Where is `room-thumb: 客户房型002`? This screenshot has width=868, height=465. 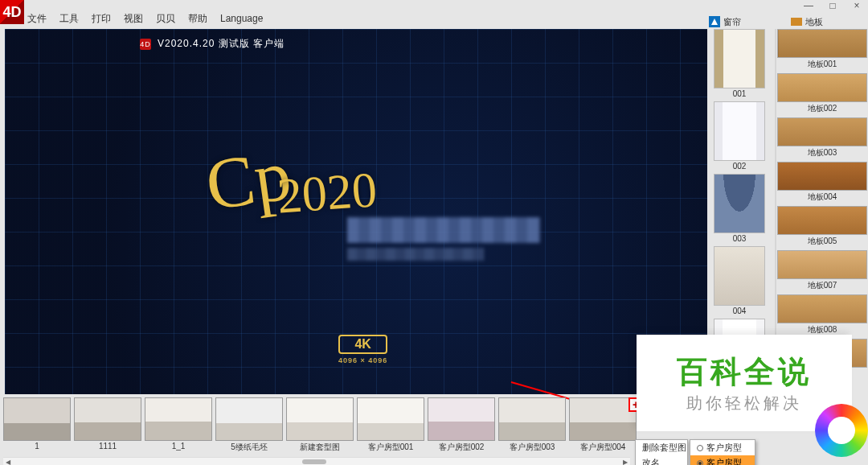 room-thumb: 客户房型002 is located at coordinates (461, 425).